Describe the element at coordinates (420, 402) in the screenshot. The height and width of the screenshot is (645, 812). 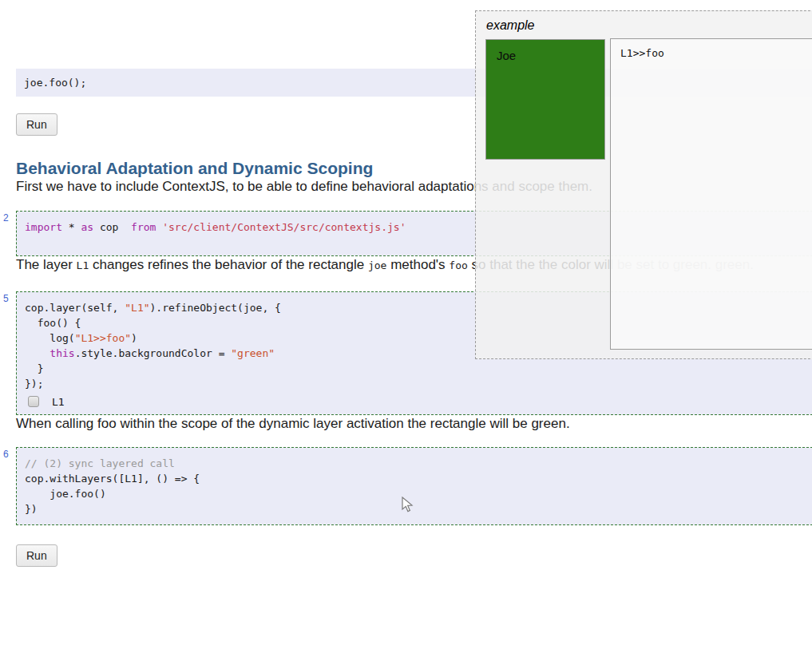
I see `layer-toggle-row: L1` at that location.